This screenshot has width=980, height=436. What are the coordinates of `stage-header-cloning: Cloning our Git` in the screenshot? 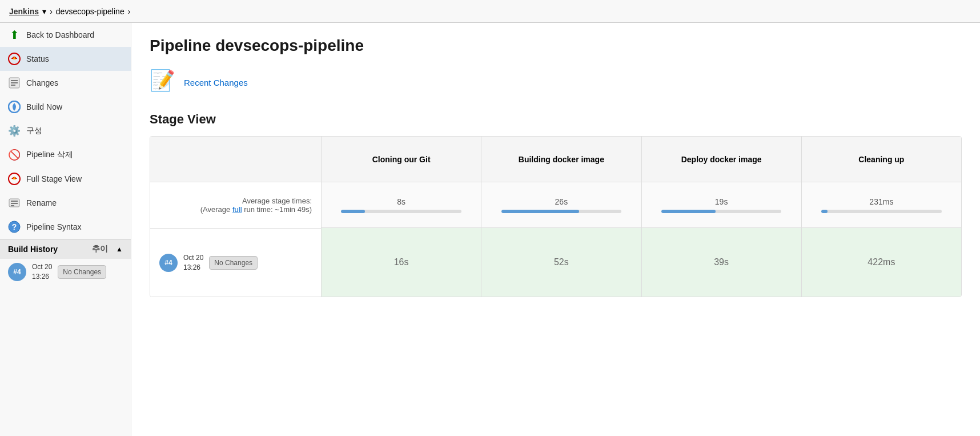 It's located at (401, 159).